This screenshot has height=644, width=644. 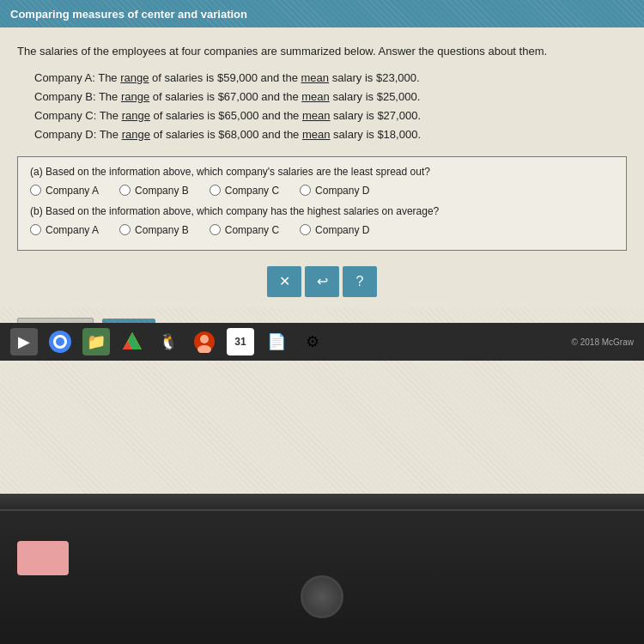 What do you see at coordinates (322, 221) in the screenshot?
I see `question-b: (b) Based on the information above, whic…` at bounding box center [322, 221].